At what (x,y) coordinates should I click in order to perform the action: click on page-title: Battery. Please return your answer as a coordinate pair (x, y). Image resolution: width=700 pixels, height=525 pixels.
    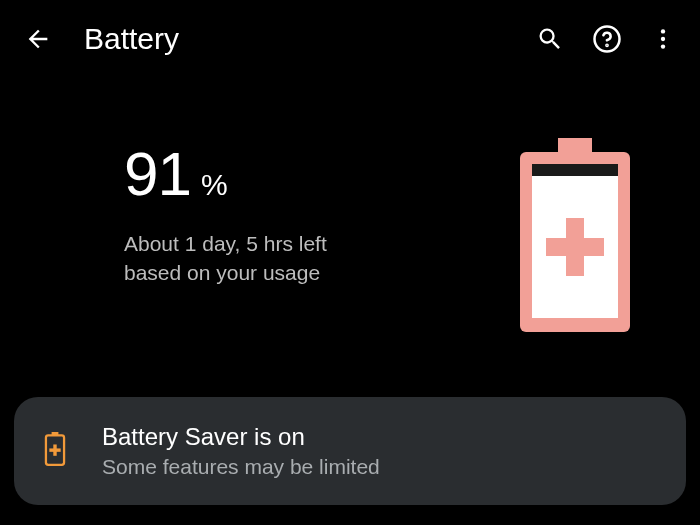
    Looking at the image, I should click on (294, 39).